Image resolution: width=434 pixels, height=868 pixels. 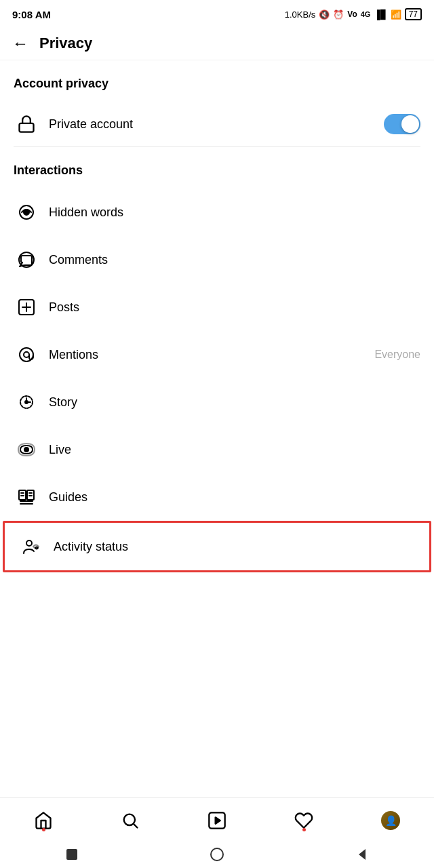 What do you see at coordinates (217, 402) in the screenshot?
I see `story-row: Story` at bounding box center [217, 402].